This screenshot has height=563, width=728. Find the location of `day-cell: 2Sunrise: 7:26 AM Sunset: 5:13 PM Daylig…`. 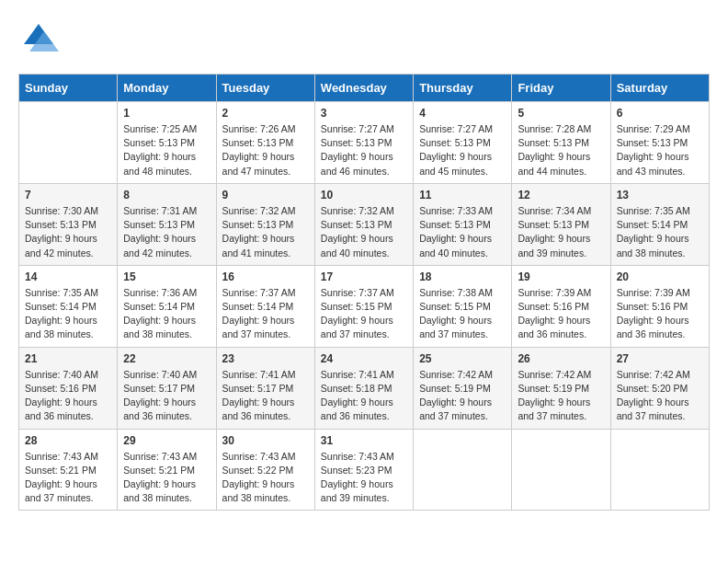

day-cell: 2Sunrise: 7:26 AM Sunset: 5:13 PM Daylig… is located at coordinates (265, 144).